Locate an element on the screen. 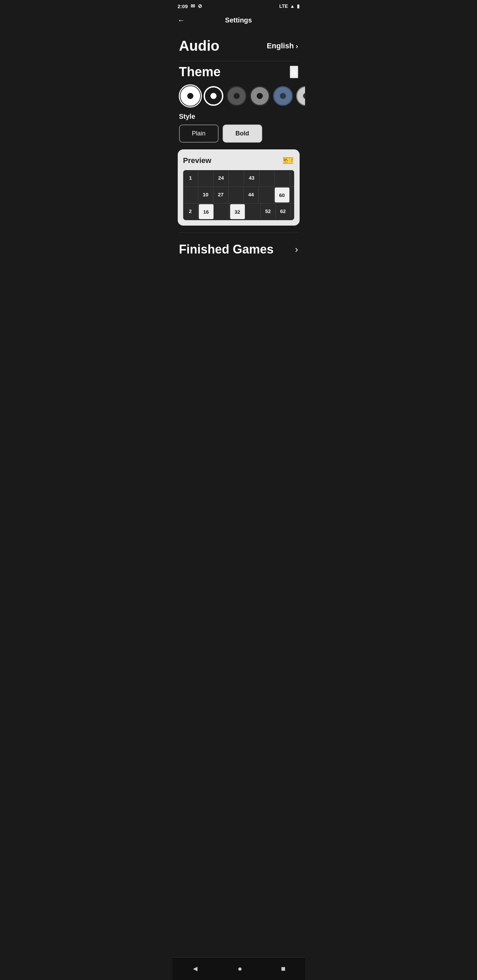 This screenshot has height=980, width=477. mail-icon: ✉ is located at coordinates (193, 6).